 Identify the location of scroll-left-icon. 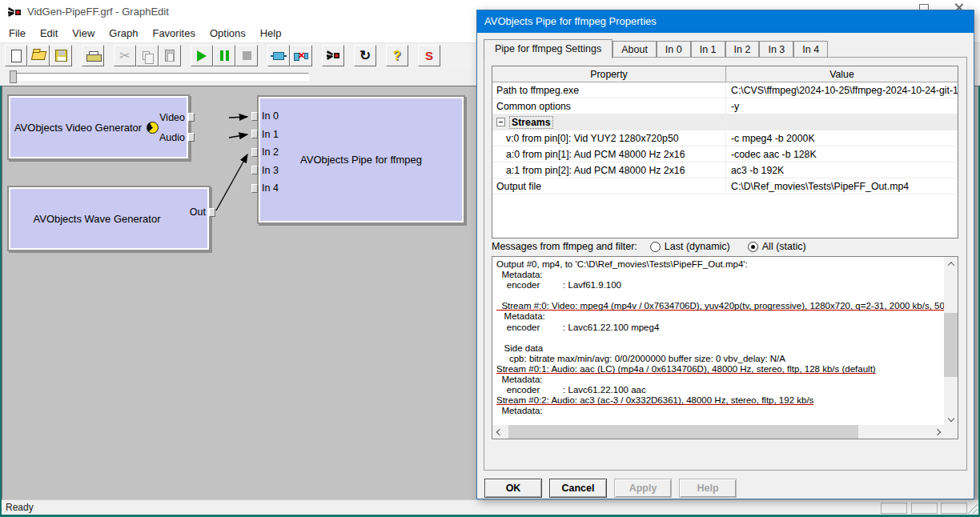
(500, 432).